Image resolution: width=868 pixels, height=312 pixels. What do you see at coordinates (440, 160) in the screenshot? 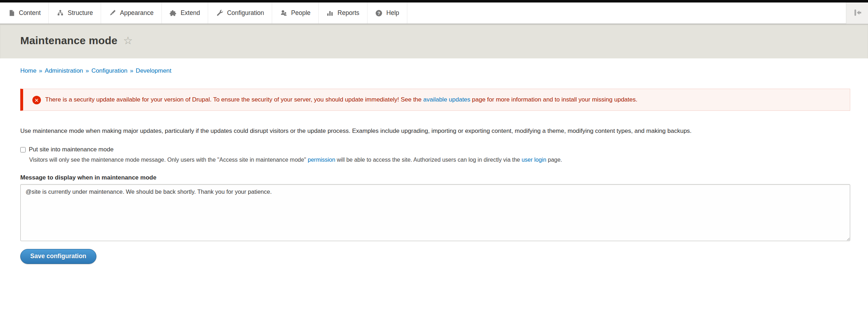
I see `maintenance-mode-description: Visitors will only see the maintenance m…` at bounding box center [440, 160].